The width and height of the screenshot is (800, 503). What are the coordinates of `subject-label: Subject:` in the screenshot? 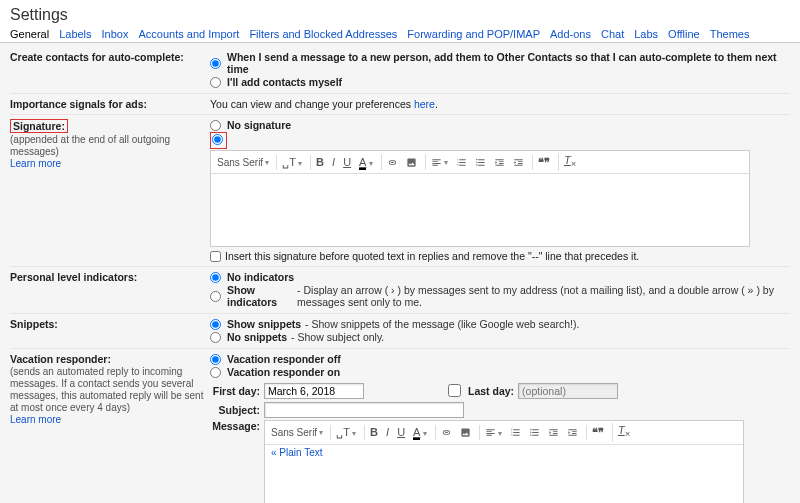 It's located at (235, 410).